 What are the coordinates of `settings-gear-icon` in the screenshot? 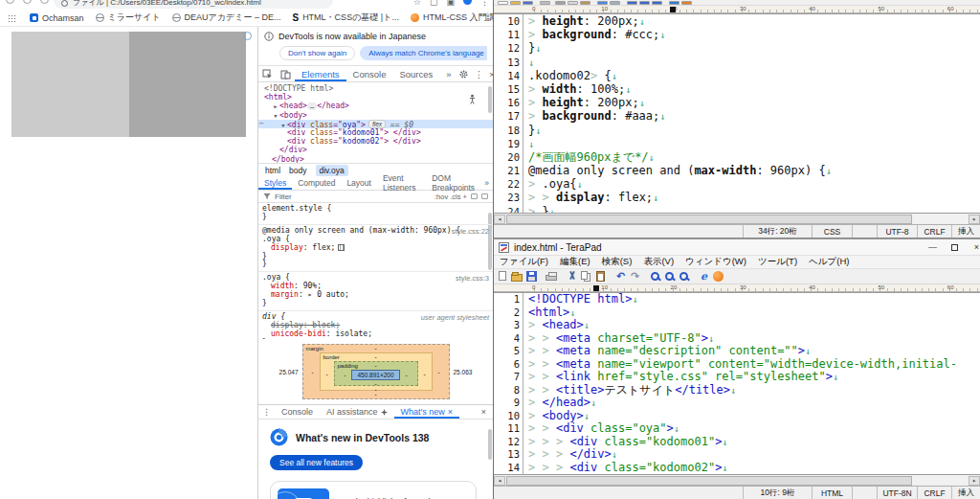 It's located at (463, 75).